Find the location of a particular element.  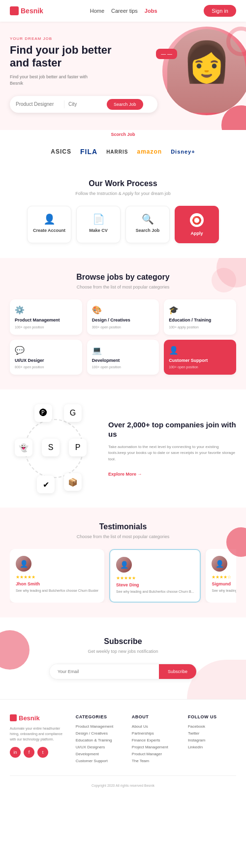

category-development: 💻 Development 100+ open position is located at coordinates (123, 357).